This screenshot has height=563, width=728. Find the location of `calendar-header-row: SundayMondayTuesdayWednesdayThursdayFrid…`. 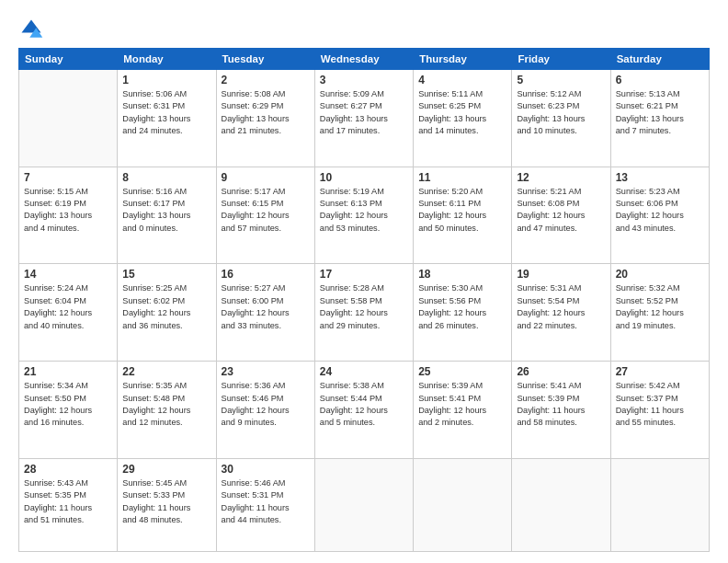

calendar-header-row: SundayMondayTuesdayWednesdayThursdayFrid… is located at coordinates (364, 59).